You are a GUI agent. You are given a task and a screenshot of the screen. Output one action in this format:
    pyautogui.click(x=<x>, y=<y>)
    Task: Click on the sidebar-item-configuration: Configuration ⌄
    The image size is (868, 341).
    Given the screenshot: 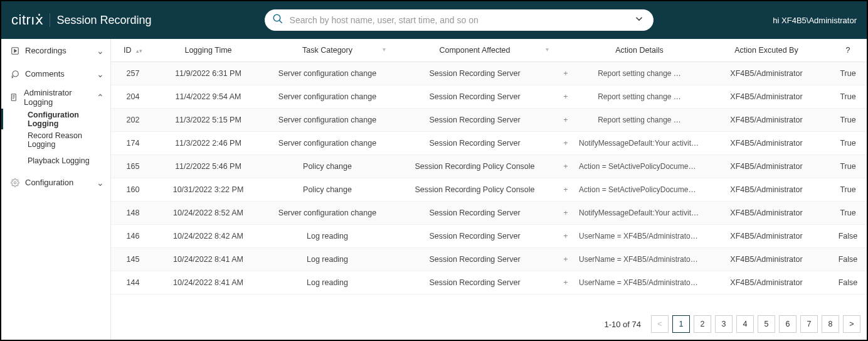 What is the action you would take?
    pyautogui.click(x=56, y=182)
    